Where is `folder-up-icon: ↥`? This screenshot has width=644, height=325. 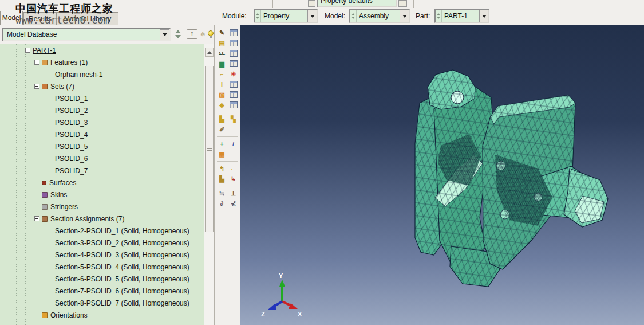 folder-up-icon: ↥ is located at coordinates (192, 34).